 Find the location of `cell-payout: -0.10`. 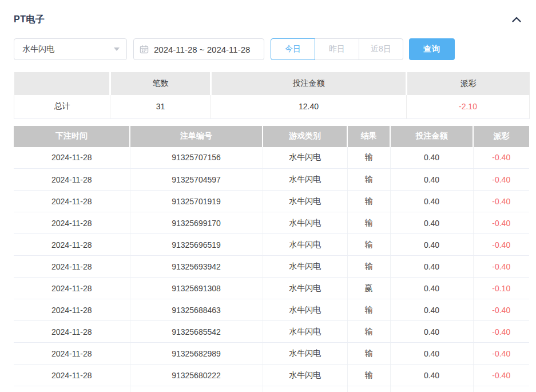

cell-payout: -0.10 is located at coordinates (501, 288).